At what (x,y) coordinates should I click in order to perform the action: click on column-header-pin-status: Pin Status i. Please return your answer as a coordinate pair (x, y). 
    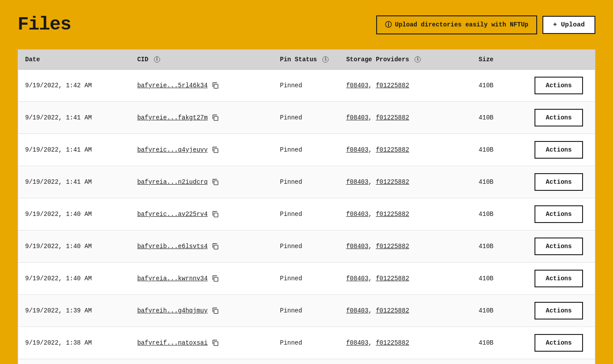
    Looking at the image, I should click on (306, 60).